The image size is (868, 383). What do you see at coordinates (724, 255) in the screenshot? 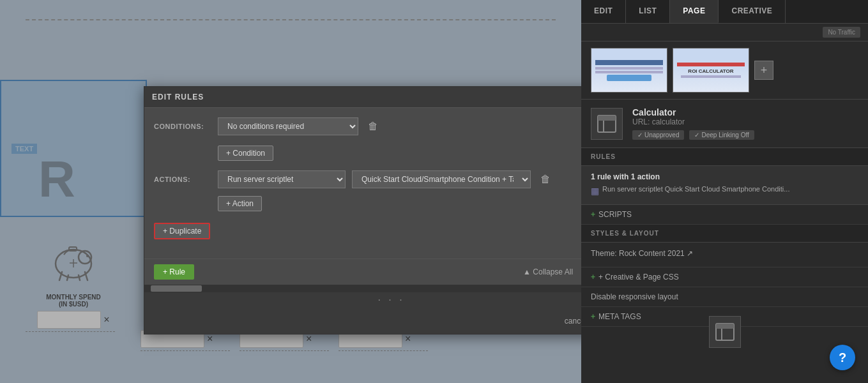
I see `styles-section: Theme: Rock Content 2021 ↗` at bounding box center [724, 255].